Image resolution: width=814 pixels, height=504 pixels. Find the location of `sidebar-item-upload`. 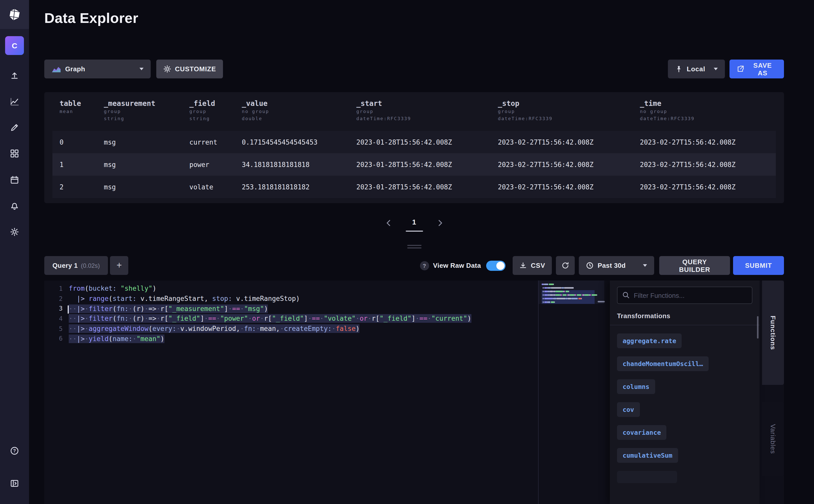

sidebar-item-upload is located at coordinates (15, 75).